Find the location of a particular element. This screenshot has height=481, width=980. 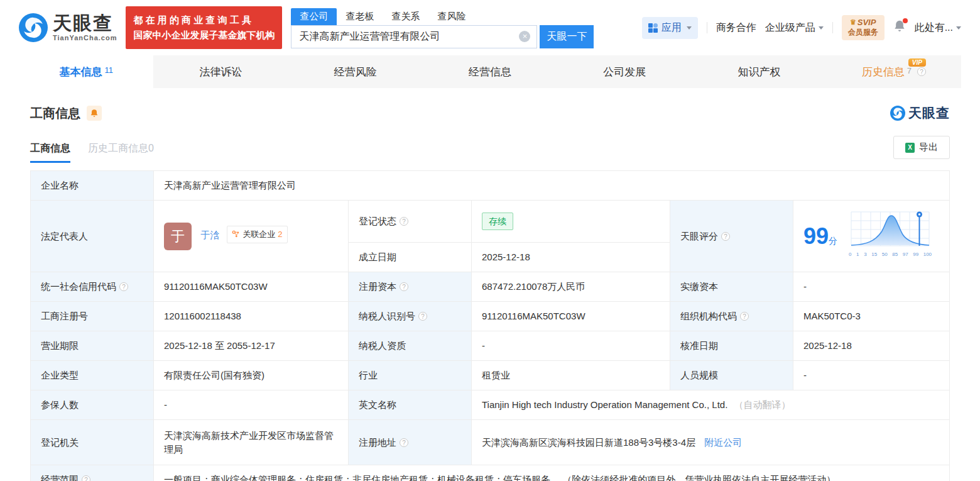

tab-label: 经营风险 is located at coordinates (356, 72).